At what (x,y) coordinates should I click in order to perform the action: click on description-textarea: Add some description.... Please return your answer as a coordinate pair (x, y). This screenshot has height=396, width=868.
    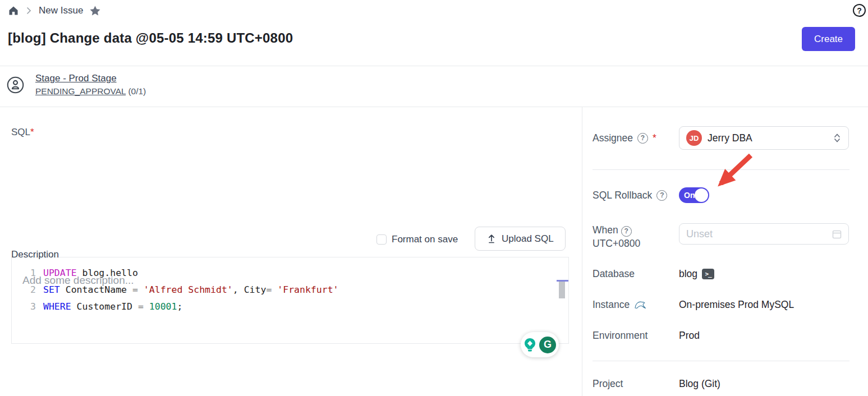
    Looking at the image, I should click on (275, 280).